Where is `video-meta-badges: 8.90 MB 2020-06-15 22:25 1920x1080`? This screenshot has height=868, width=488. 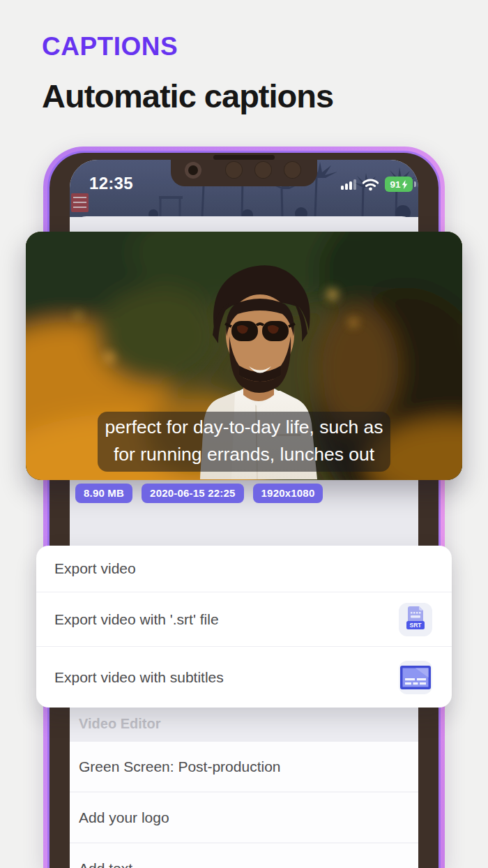 video-meta-badges: 8.90 MB 2020-06-15 22:25 1920x1080 is located at coordinates (199, 493).